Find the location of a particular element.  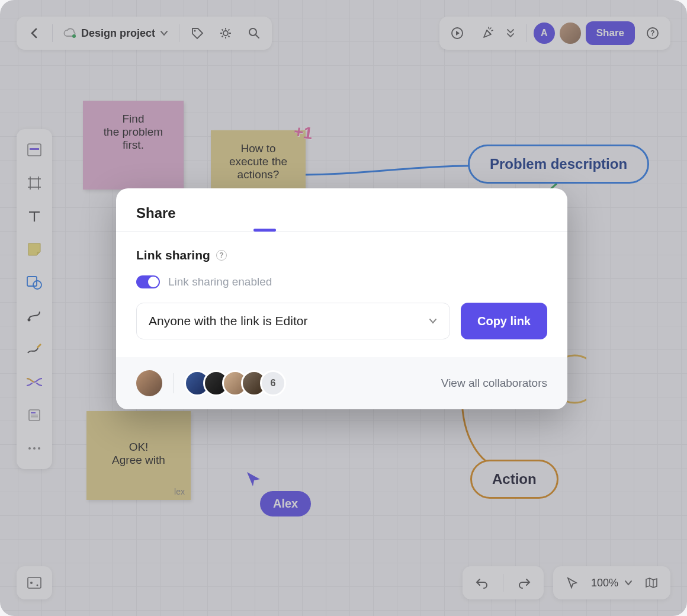

modal-footer: 6 View all collaborators is located at coordinates (342, 383).